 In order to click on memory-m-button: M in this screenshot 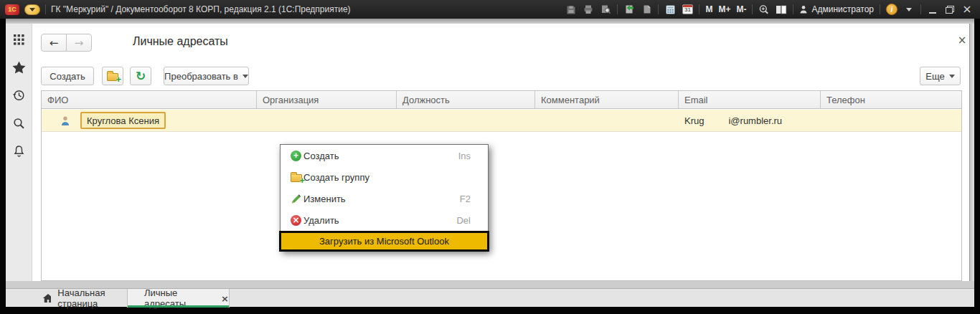, I will do `click(709, 9)`.